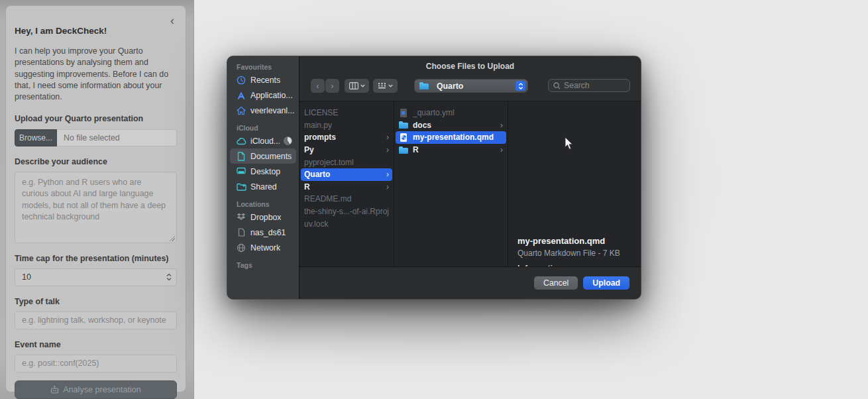 The width and height of the screenshot is (868, 399). Describe the element at coordinates (333, 86) in the screenshot. I see `forward-button: ›` at that location.